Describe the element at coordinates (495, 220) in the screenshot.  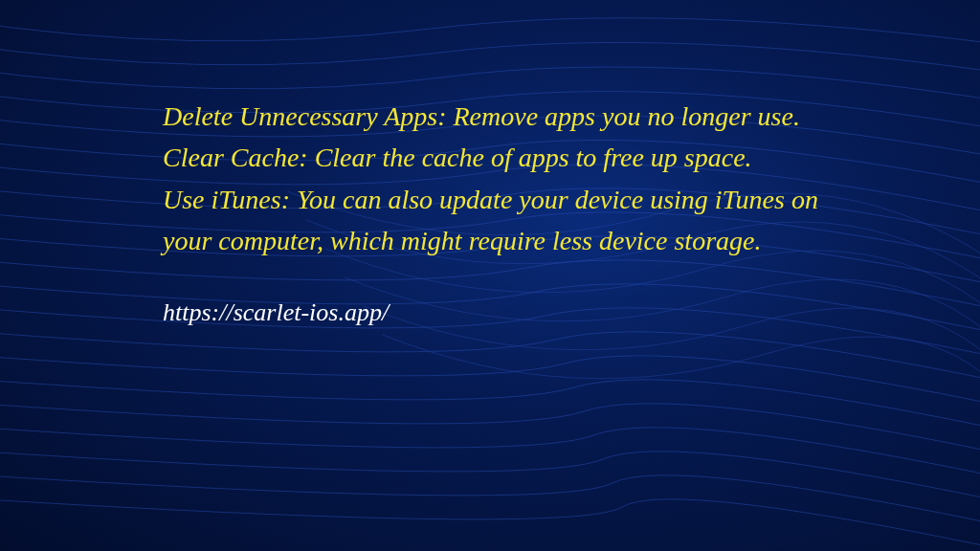
I see `tip-item: Use iTunes: You can also update your dev…` at that location.